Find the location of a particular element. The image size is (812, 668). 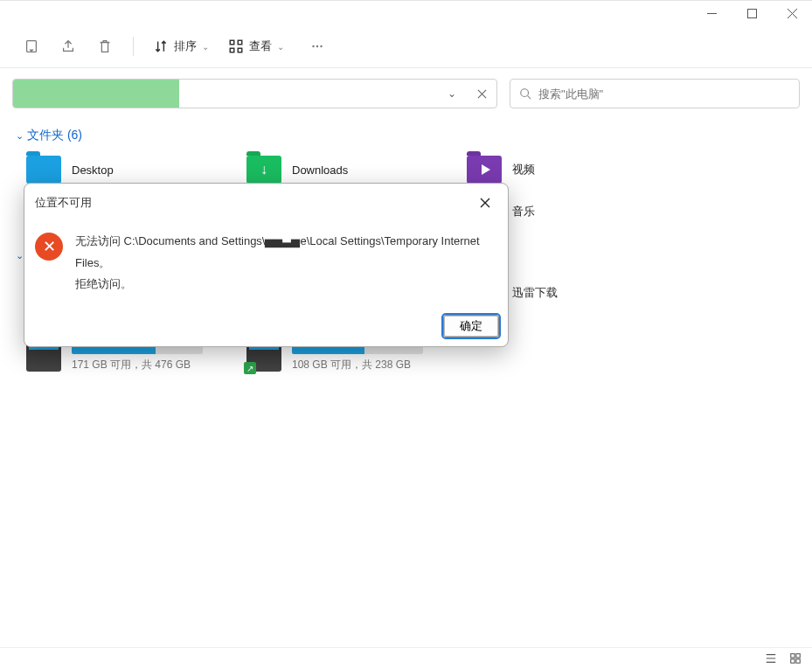

address-dropdown-button: ⌄ is located at coordinates (452, 94).